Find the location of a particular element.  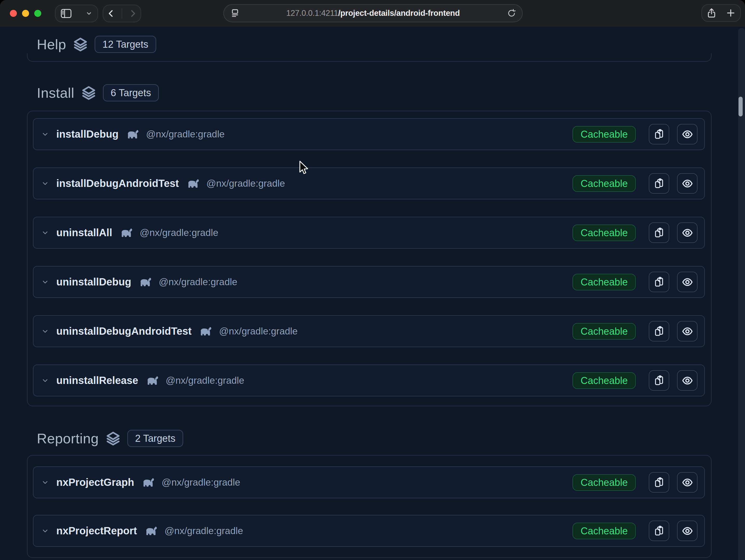

targets-count-badge: 2 Targets is located at coordinates (156, 438).